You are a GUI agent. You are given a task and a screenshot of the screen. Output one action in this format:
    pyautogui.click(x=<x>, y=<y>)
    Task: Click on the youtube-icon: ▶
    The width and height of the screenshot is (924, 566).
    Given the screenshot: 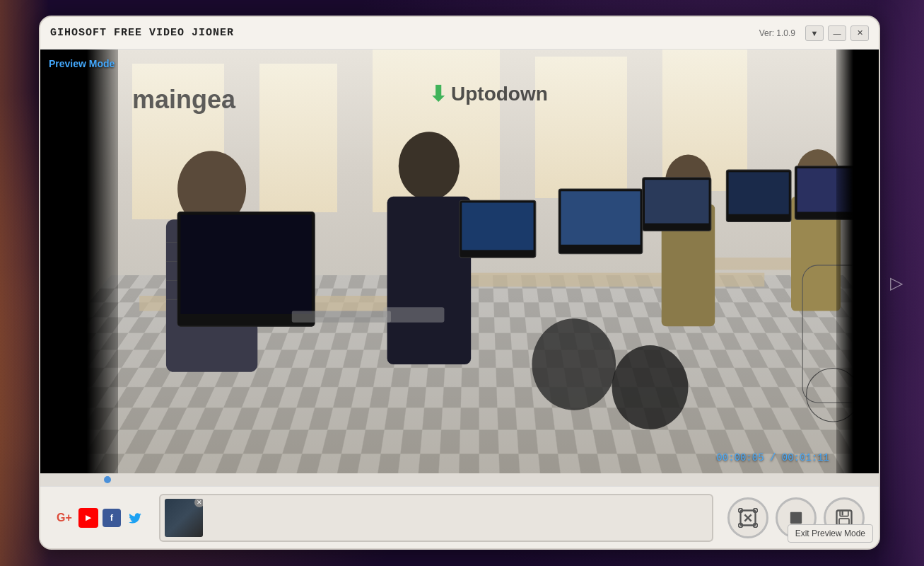 What is the action you would take?
    pyautogui.click(x=88, y=518)
    